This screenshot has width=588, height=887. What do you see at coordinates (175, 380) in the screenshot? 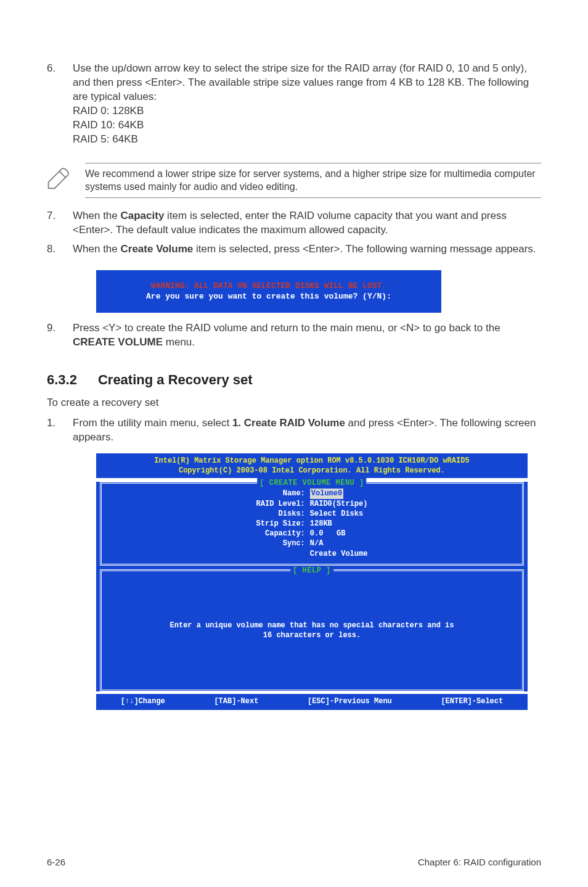
I see `heading-title: Creating a Recovery set` at bounding box center [175, 380].